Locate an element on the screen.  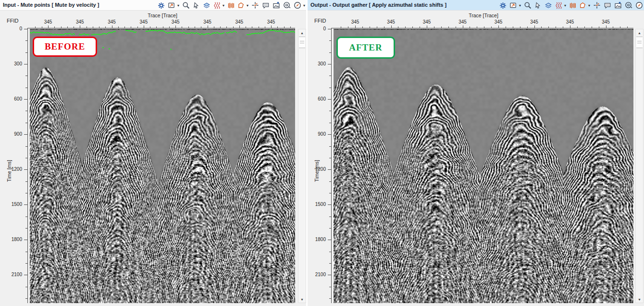
y-tick-label: 2100 is located at coordinates (317, 274).